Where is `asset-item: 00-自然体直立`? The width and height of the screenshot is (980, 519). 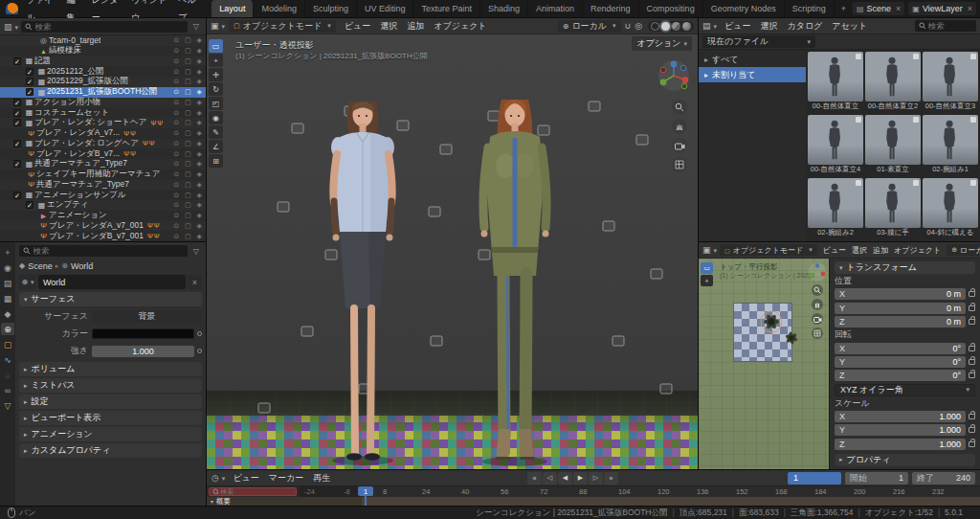
asset-item: 00-自然体直立 is located at coordinates (835, 82).